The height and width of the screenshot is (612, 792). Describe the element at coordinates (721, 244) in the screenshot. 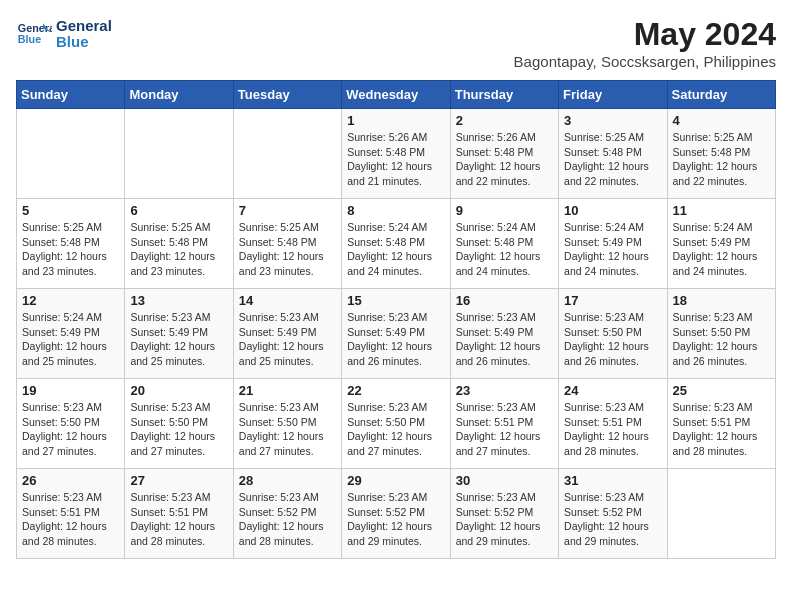

I see `calendar-cell: 11Sunrise: 5:24 AM Sunset: 5:49 PM Dayli…` at that location.